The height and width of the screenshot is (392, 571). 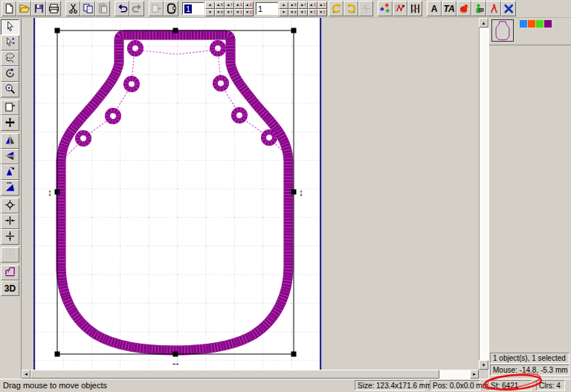 I want to click on rotate-90-button, so click(x=10, y=173).